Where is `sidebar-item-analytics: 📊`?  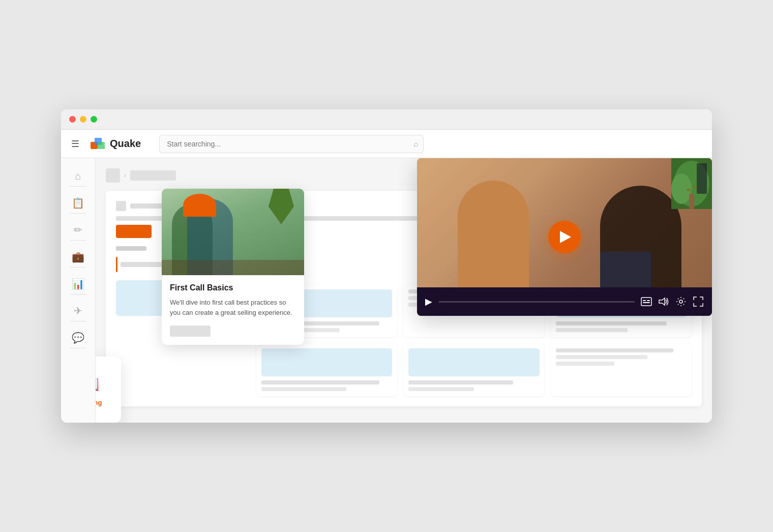 sidebar-item-analytics: 📊 is located at coordinates (78, 286).